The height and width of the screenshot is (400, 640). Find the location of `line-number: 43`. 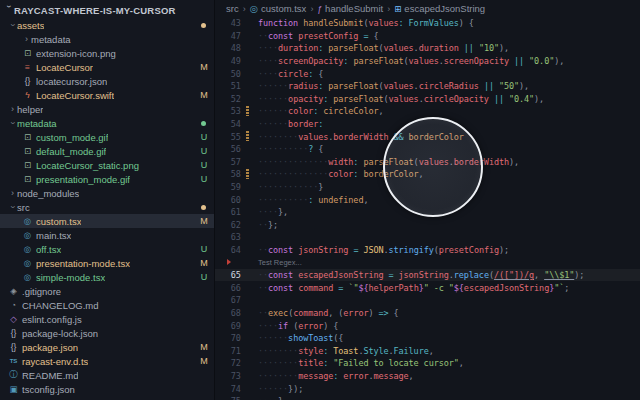

line-number: 43 is located at coordinates (228, 23).